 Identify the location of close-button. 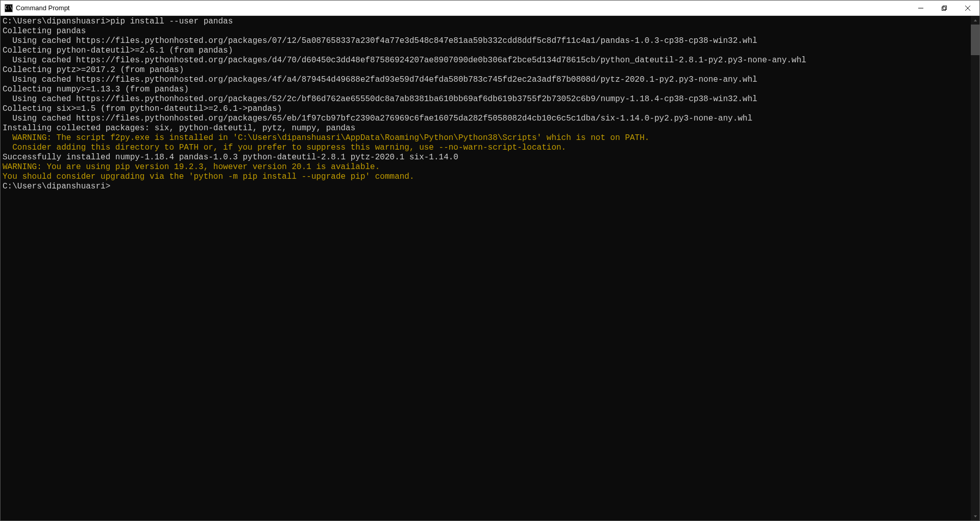
(968, 8).